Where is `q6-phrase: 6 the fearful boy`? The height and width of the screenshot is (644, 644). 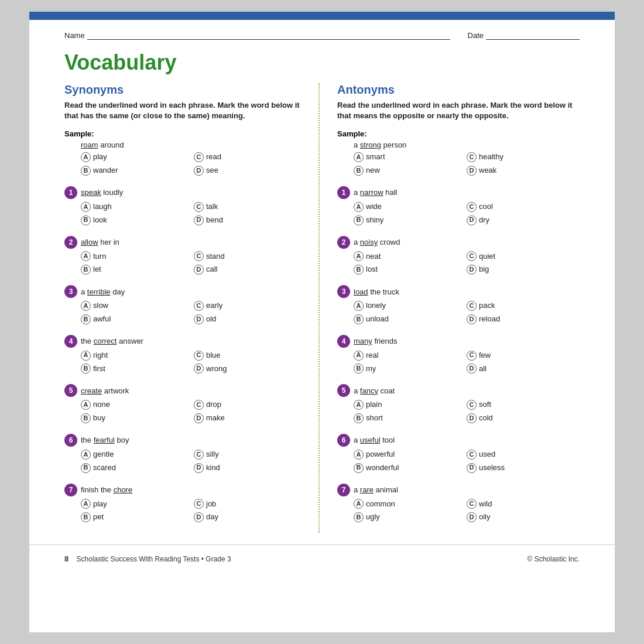 q6-phrase: 6 the fearful boy is located at coordinates (186, 440).